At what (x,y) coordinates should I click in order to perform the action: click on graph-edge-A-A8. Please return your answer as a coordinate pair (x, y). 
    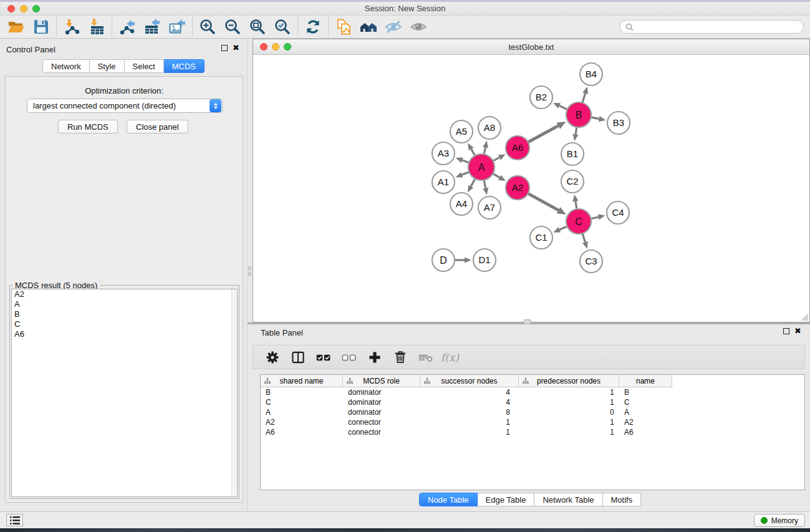
    Looking at the image, I should click on (485, 147).